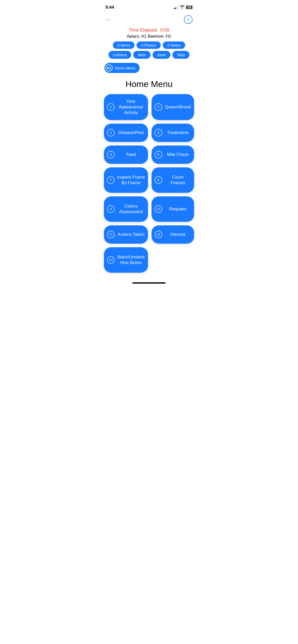 The image size is (298, 644). Describe the element at coordinates (149, 83) in the screenshot. I see `page-title: Home Menu` at that location.